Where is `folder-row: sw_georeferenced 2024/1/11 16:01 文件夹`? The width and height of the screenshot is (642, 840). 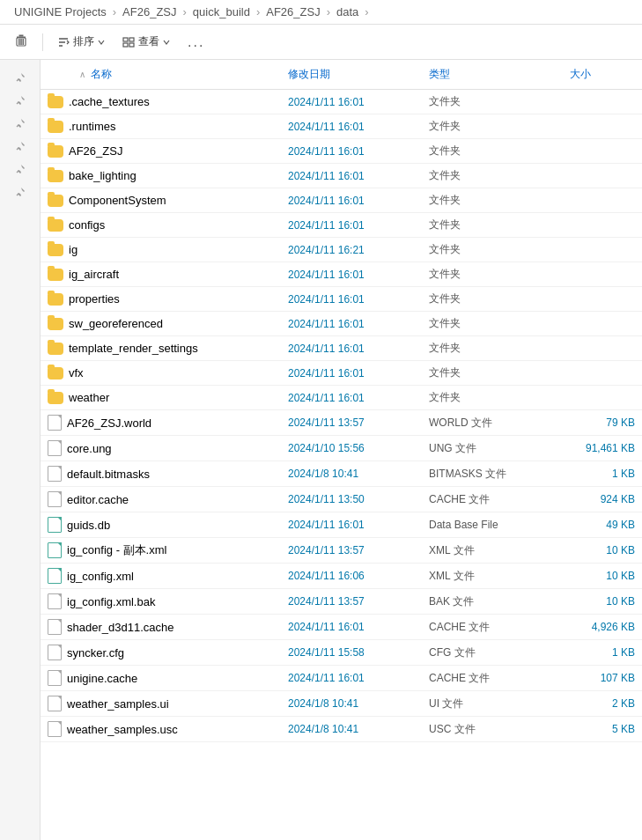
folder-row: sw_georeferenced 2024/1/11 16:01 文件夹 is located at coordinates (342, 324).